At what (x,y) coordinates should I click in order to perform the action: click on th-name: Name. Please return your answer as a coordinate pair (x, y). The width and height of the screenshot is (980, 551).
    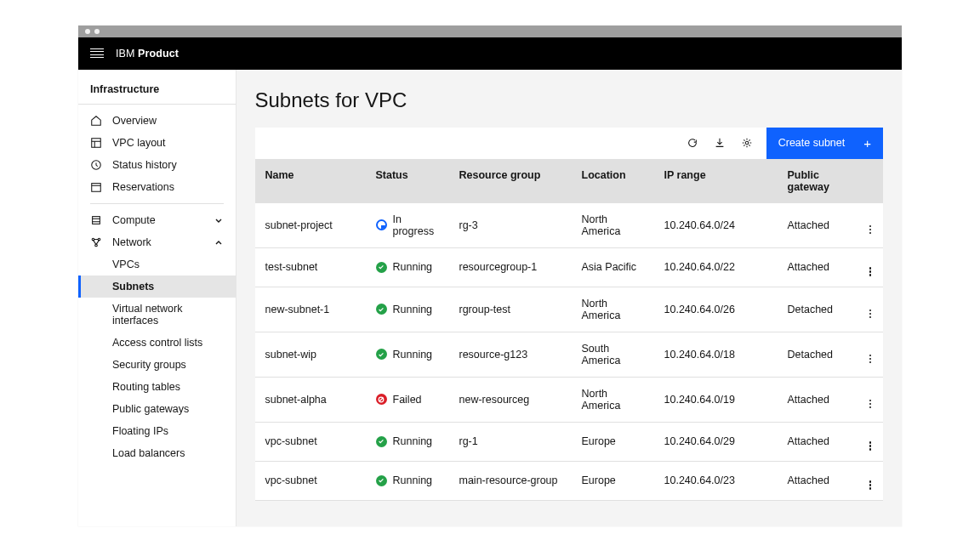
    Looking at the image, I should click on (311, 181).